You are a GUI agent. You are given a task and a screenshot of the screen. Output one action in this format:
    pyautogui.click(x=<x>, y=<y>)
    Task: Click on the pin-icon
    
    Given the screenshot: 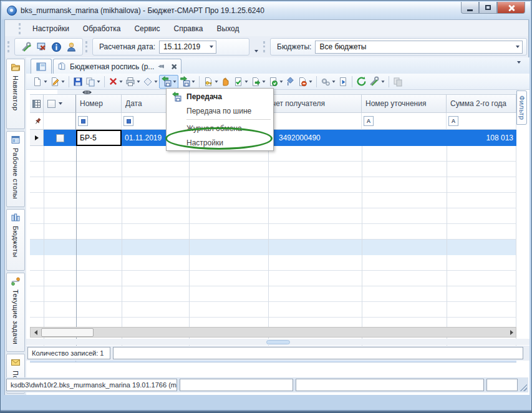 What is the action you would take?
    pyautogui.click(x=162, y=66)
    